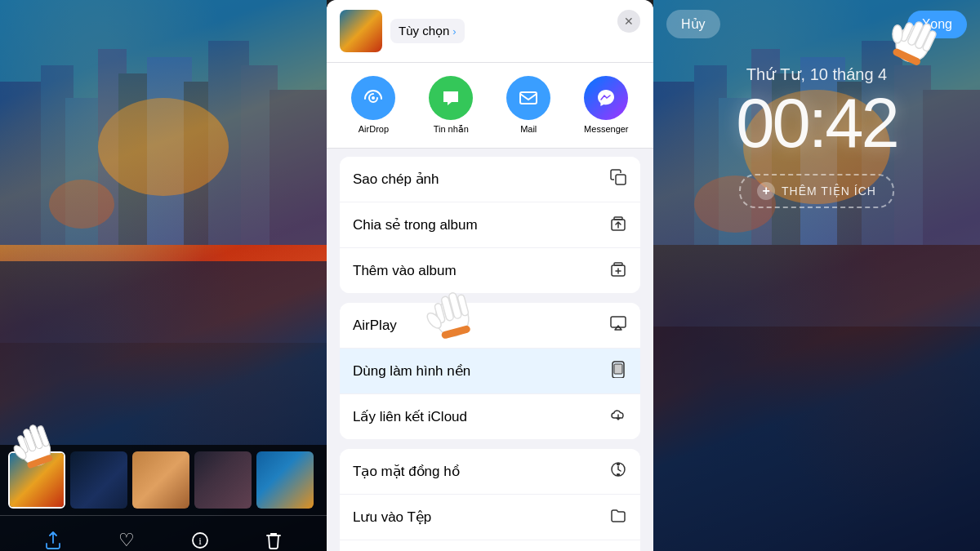 The height and width of the screenshot is (551, 980). Describe the element at coordinates (490, 271) in the screenshot. I see `menu-item-add-album: Thêm vào album` at that location.